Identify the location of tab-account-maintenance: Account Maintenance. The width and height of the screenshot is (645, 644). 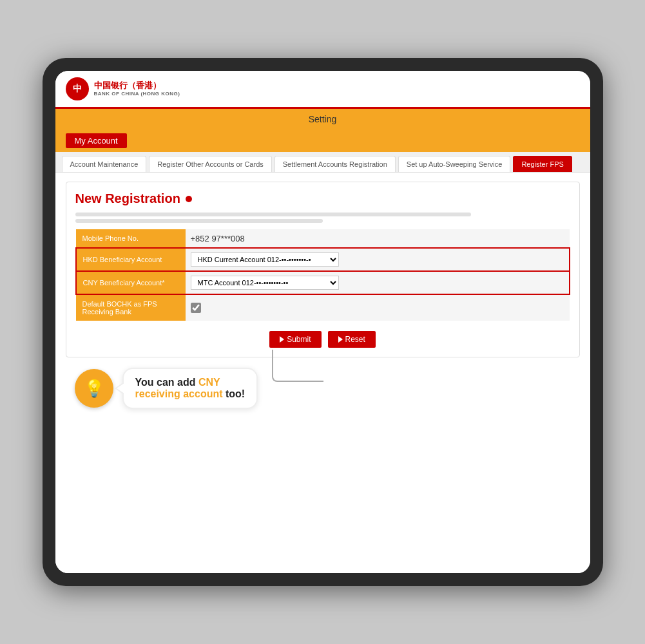
(104, 164).